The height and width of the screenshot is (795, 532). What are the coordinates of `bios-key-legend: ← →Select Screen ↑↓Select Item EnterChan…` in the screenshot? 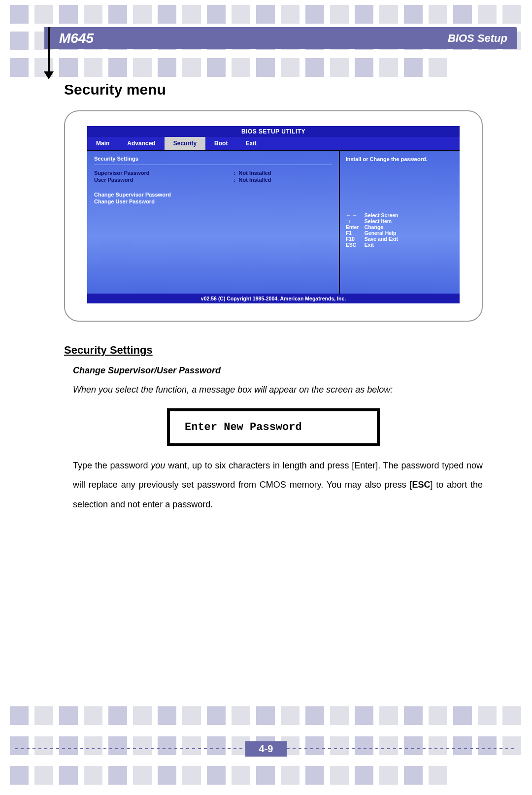 It's located at (400, 230).